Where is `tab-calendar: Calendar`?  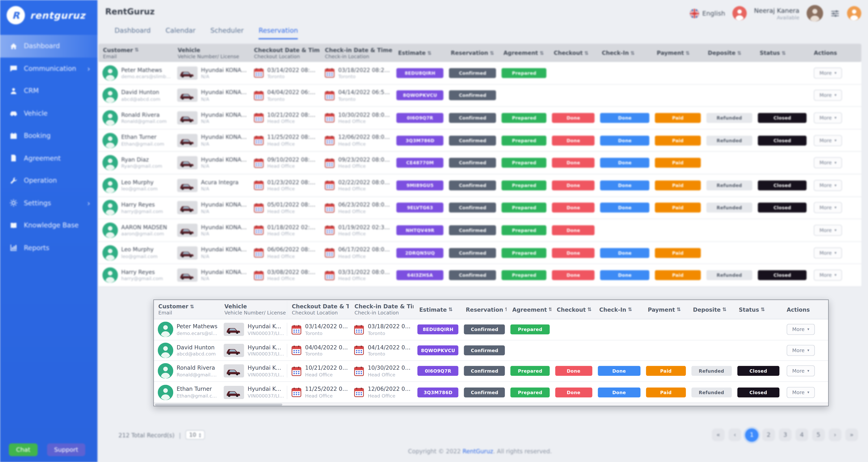
tab-calendar: Calendar is located at coordinates (181, 33).